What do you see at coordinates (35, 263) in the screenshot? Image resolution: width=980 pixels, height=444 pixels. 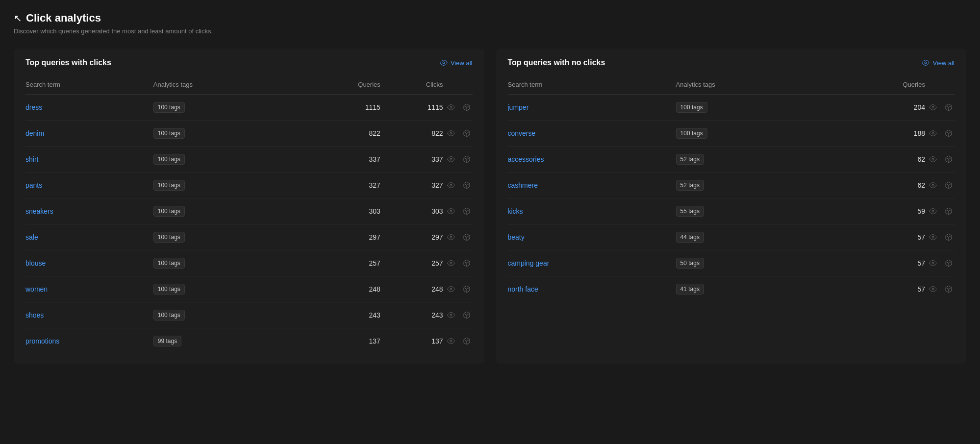 I see `search-term-link: blouse` at bounding box center [35, 263].